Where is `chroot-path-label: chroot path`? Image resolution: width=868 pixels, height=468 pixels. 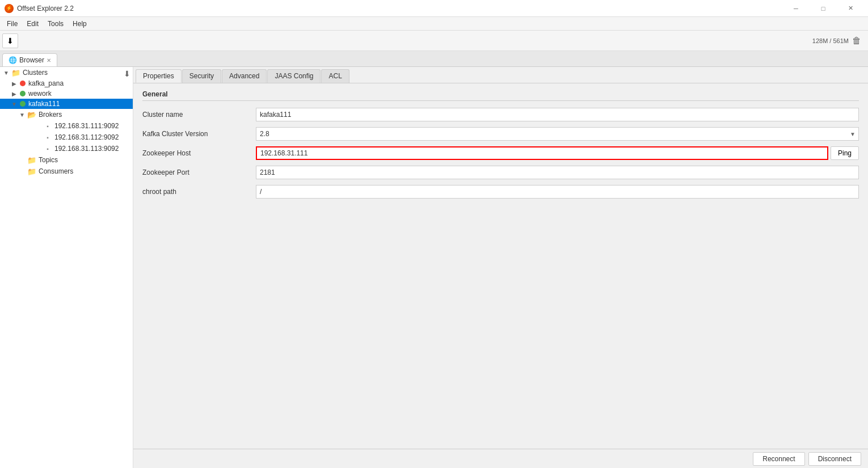
chroot-path-label: chroot path is located at coordinates (199, 192).